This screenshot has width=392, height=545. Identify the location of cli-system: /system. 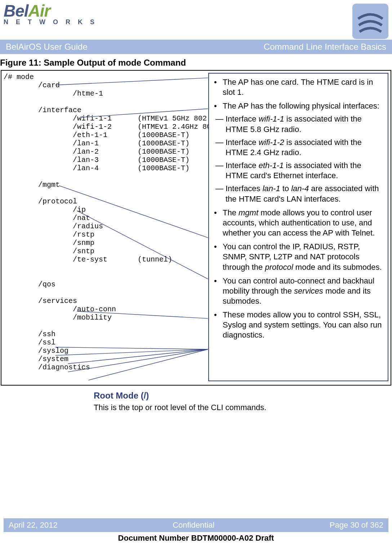
(53, 359).